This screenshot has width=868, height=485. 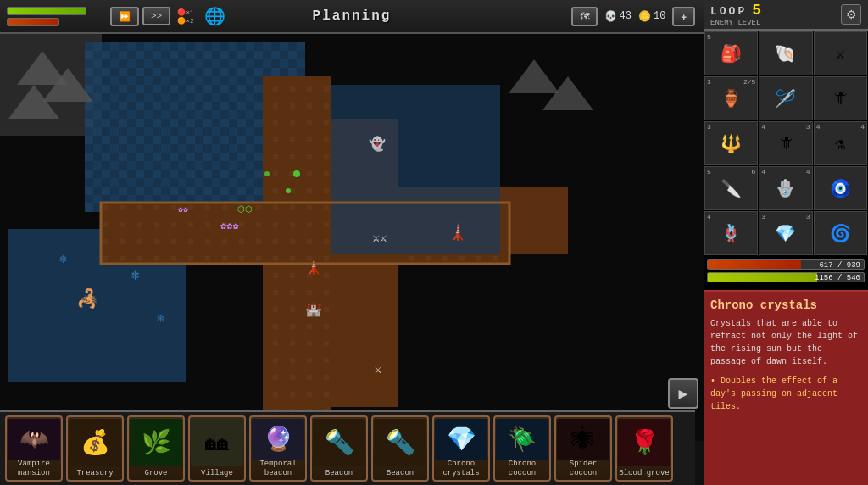 What do you see at coordinates (644, 17) in the screenshot?
I see `gold-icon: 🪙` at bounding box center [644, 17].